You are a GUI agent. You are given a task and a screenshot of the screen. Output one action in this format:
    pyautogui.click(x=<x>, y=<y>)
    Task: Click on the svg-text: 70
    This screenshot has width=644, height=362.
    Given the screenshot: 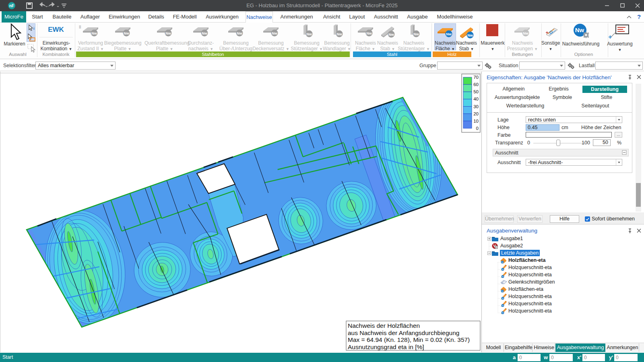 What is the action you would take?
    pyautogui.click(x=476, y=77)
    